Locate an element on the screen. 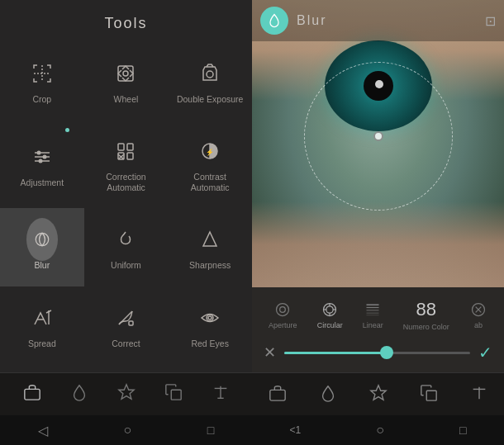 Image resolution: width=504 pixels, height=445 pixels. tool-crop: Crop is located at coordinates (42, 81).